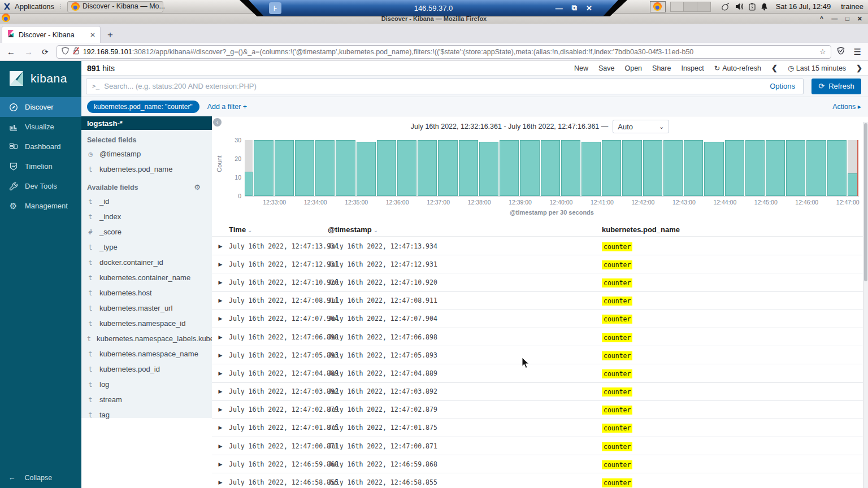 This screenshot has height=488, width=868. I want to click on taskbar-window-button: Discover - Kibana — Mo..., so click(115, 7).